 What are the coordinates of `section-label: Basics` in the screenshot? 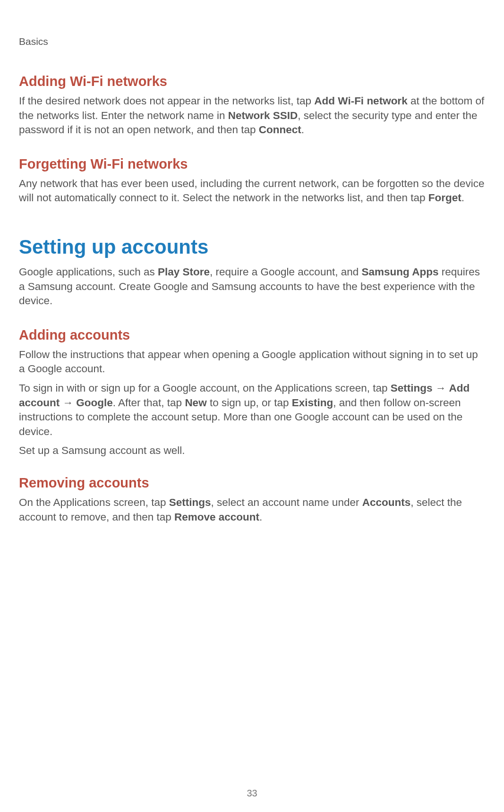 It's located at (252, 42).